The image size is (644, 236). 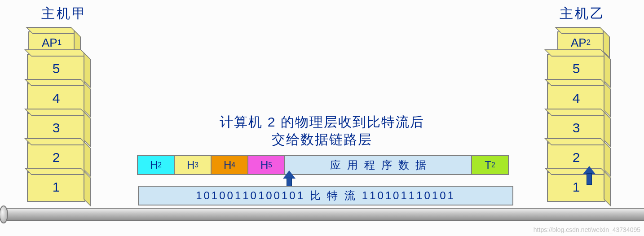 What do you see at coordinates (234, 165) in the screenshot?
I see `seg-h4-sub: 4` at bounding box center [234, 165].